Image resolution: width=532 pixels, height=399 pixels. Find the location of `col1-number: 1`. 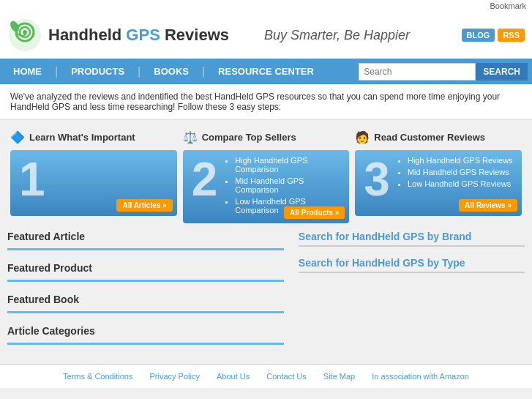

col1-number: 1 is located at coordinates (31, 179).